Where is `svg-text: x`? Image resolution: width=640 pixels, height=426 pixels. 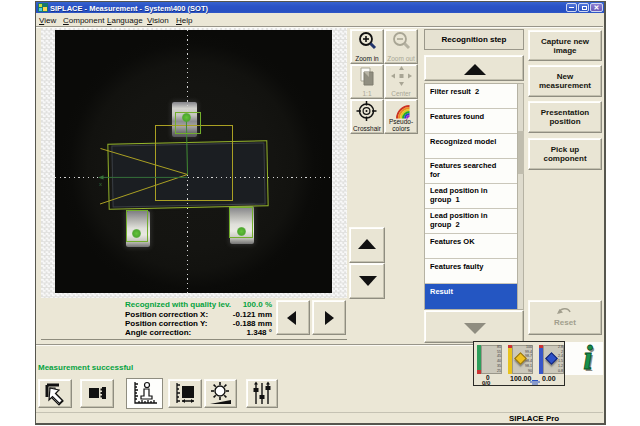
svg-text: x is located at coordinates (100, 184).